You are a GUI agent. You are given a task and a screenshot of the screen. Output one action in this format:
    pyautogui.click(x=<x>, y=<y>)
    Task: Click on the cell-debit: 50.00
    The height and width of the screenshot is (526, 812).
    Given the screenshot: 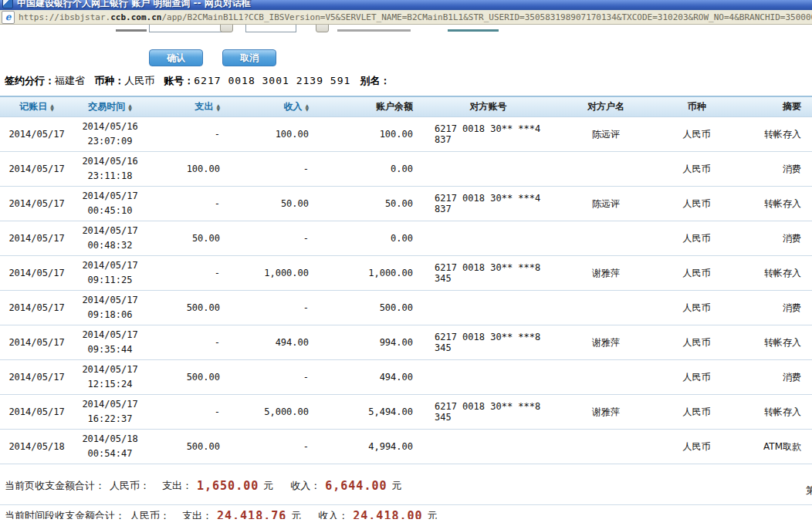 What is the action you would take?
    pyautogui.click(x=187, y=238)
    